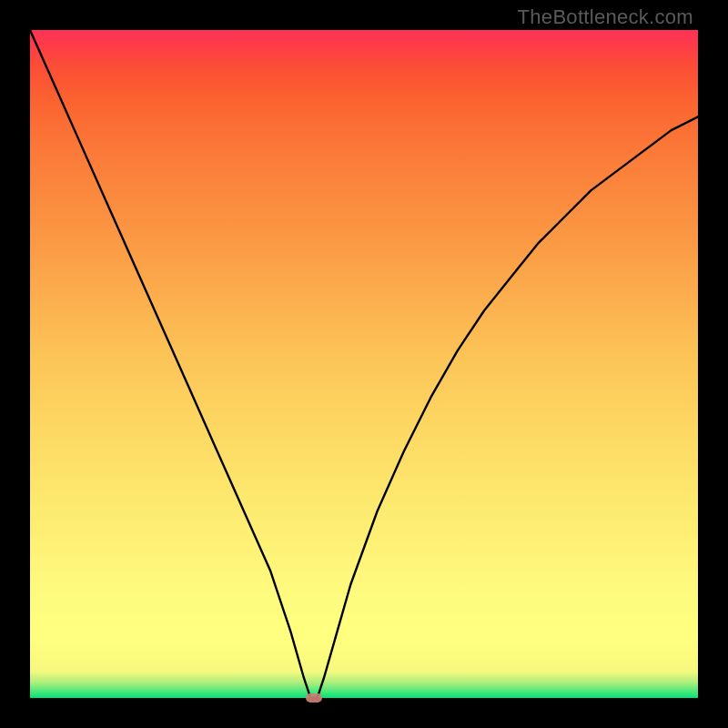 The height and width of the screenshot is (728, 728). Describe the element at coordinates (314, 698) in the screenshot. I see `marker-dot` at that location.